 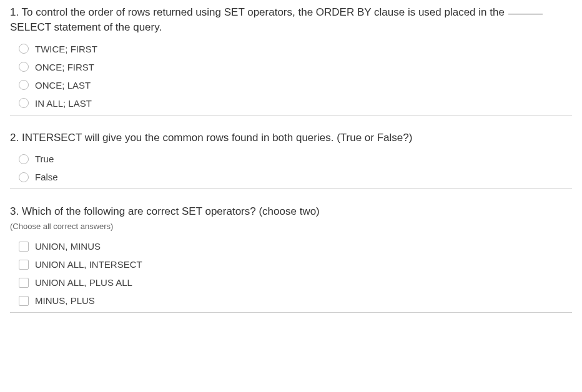 I want to click on option-label: UNION ALL, INTERSECT, so click(x=89, y=265).